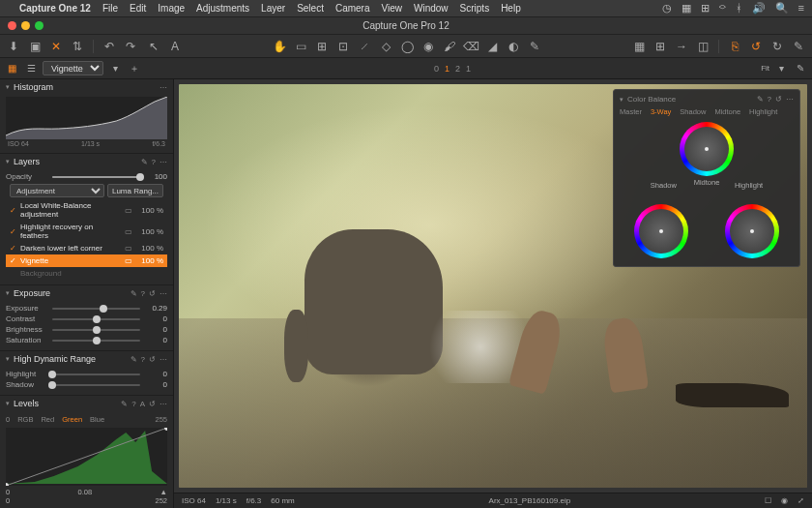 The height and width of the screenshot is (508, 812). What do you see at coordinates (97, 177) in the screenshot?
I see `opacity-slider` at bounding box center [97, 177].